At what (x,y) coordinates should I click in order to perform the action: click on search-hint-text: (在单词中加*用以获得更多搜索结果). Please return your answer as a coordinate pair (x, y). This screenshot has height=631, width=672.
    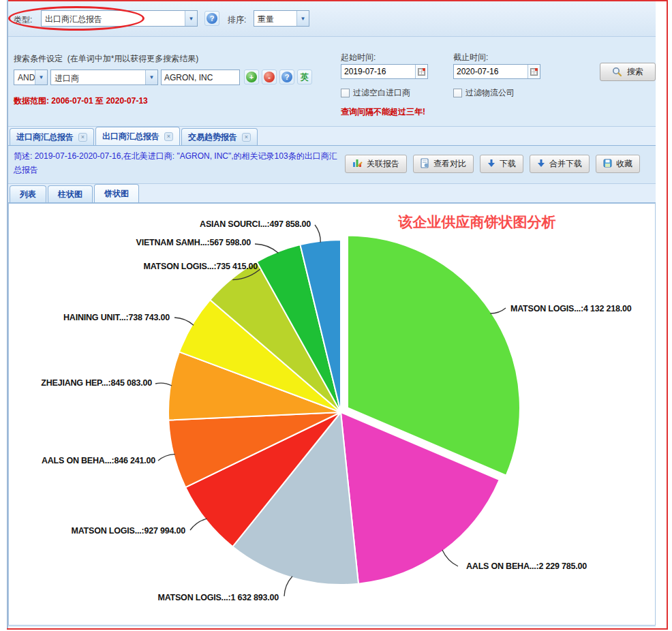
    Looking at the image, I should click on (134, 59).